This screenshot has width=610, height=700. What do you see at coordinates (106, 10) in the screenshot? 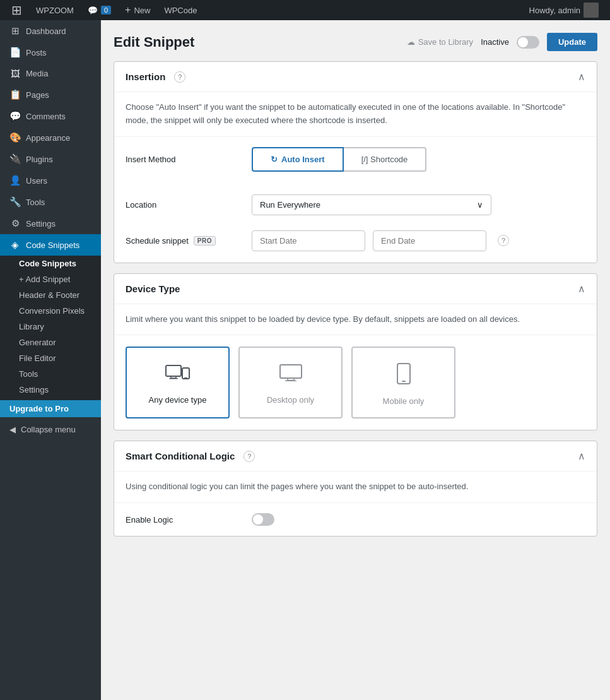
I see `comments-count: 0` at bounding box center [106, 10].